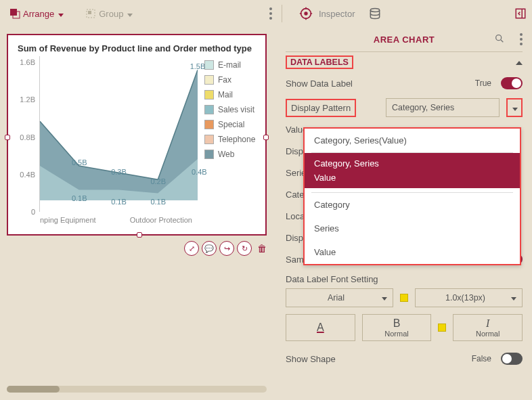 The image size is (532, 400). Describe the element at coordinates (137, 389) in the screenshot. I see `horizontal-scrollbar` at that location.